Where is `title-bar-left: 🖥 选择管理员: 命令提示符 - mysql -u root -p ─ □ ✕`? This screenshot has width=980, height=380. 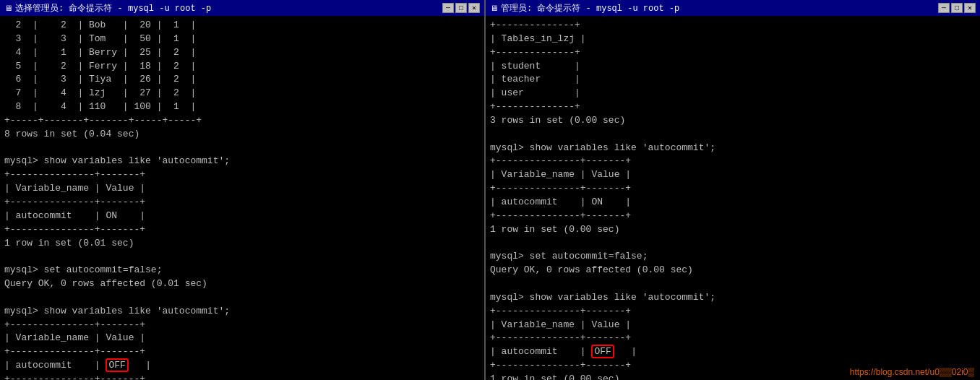 title-bar-left: 🖥 选择管理员: 命令提示符 - mysql -u root -p ─ □ ✕ is located at coordinates (242, 8).